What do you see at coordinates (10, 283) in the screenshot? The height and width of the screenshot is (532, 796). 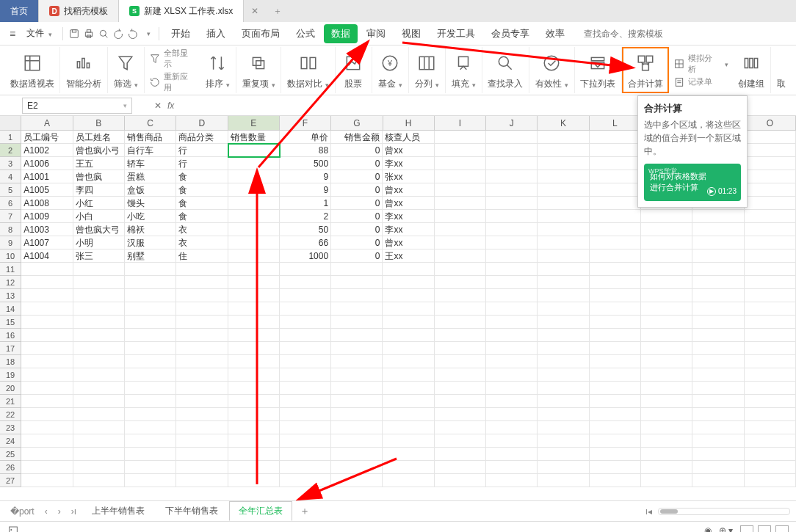 I see `row-header: 12` at bounding box center [10, 283].